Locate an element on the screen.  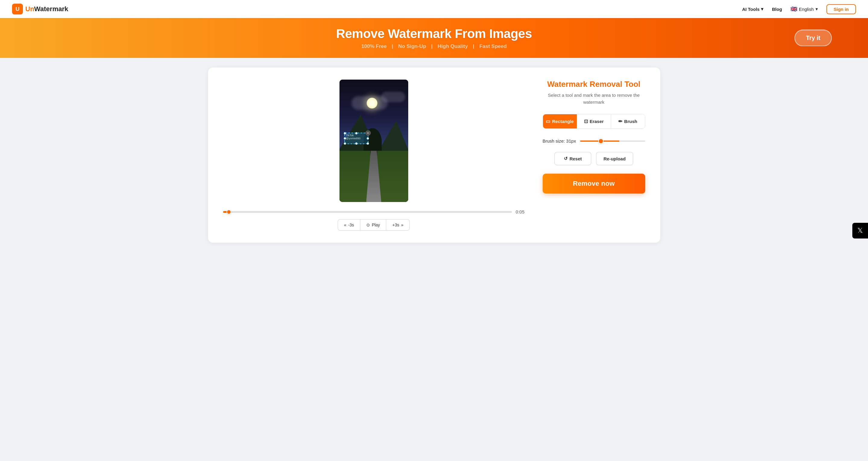
navbar: U UnWatermark AI Tools ▾ Blog 🇬🇧 English… is located at coordinates (434, 9).